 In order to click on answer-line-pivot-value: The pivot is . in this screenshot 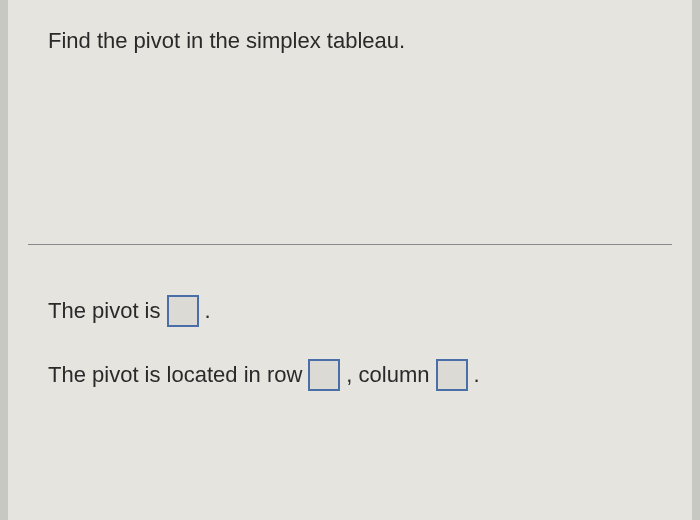, I will do `click(350, 311)`.